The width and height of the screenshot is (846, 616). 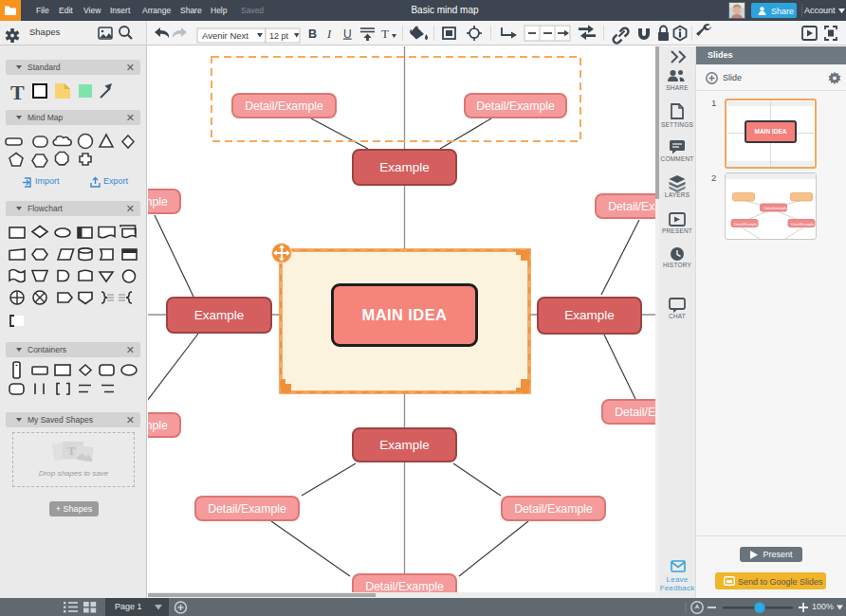 What do you see at coordinates (226, 36) in the screenshot?
I see `svg-text: Avenir Next` at bounding box center [226, 36].